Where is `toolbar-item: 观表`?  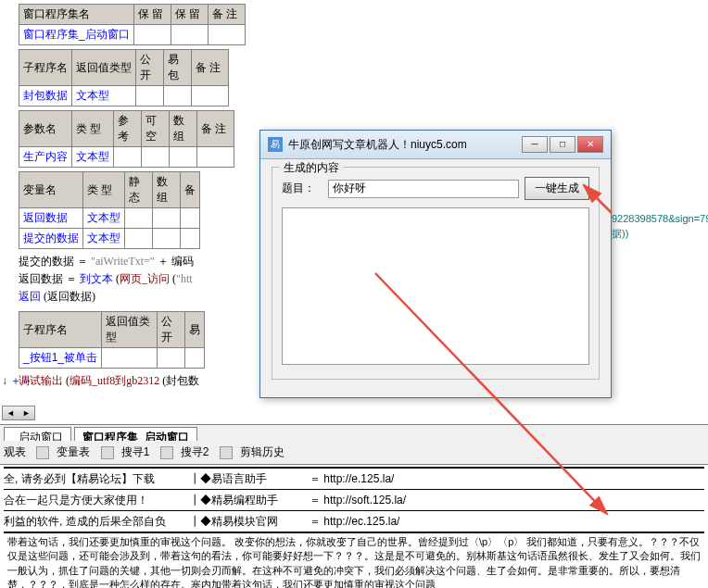
toolbar-item: 观表 is located at coordinates (15, 452).